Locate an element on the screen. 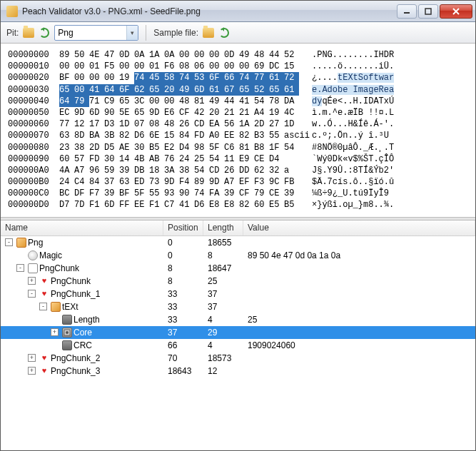 The image size is (476, 451). hex-byte: AE is located at coordinates (127, 148).